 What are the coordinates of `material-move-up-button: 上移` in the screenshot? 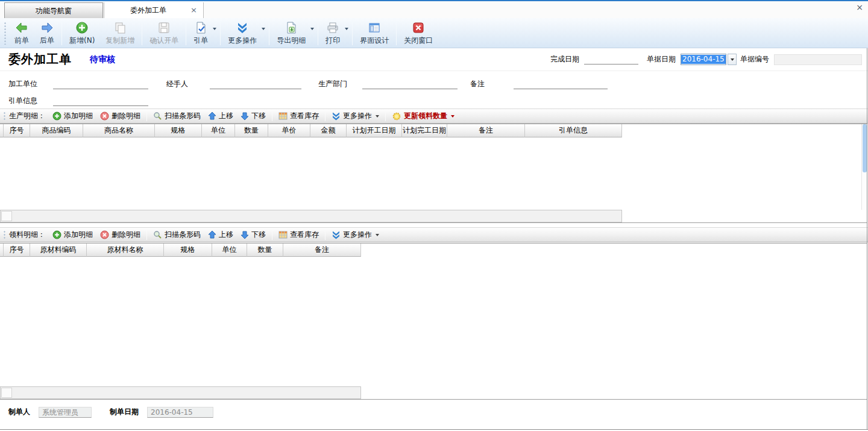 It's located at (221, 235).